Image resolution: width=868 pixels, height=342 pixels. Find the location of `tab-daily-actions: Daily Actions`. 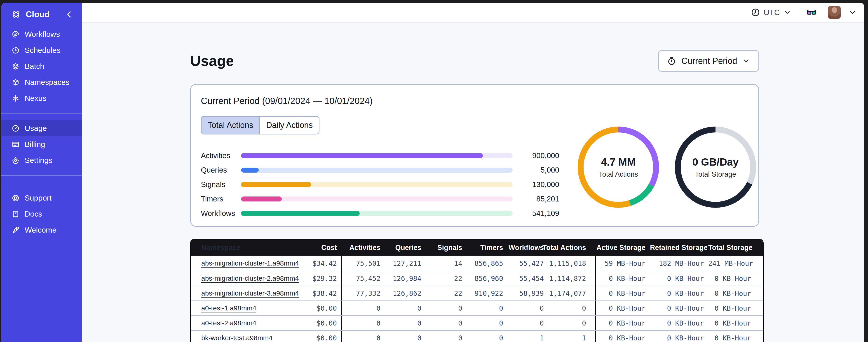

tab-daily-actions: Daily Actions is located at coordinates (289, 125).